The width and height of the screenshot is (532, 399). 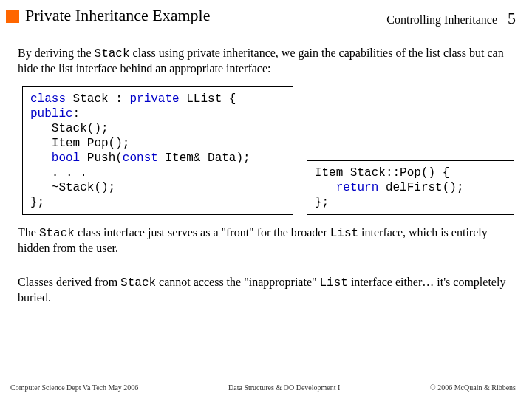 I want to click on keyword: return, so click(x=358, y=188).